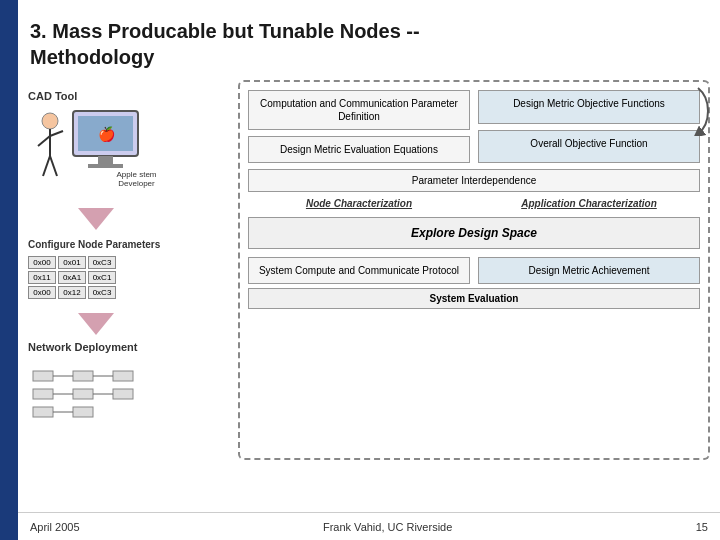 This screenshot has width=720, height=540. What do you see at coordinates (369, 44) in the screenshot?
I see `header: 3. Mass Producable but Tunable Nodes -- …` at bounding box center [369, 44].